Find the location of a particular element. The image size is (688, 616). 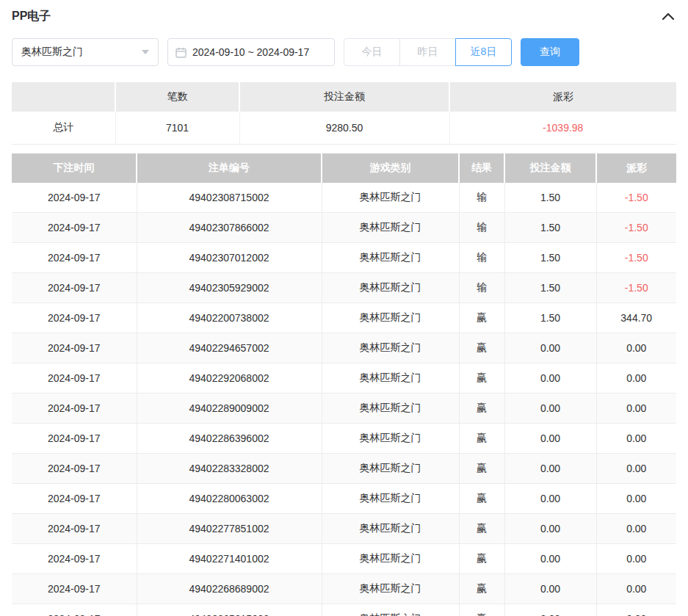

summary-payout-value: -1039.98 is located at coordinates (562, 128).